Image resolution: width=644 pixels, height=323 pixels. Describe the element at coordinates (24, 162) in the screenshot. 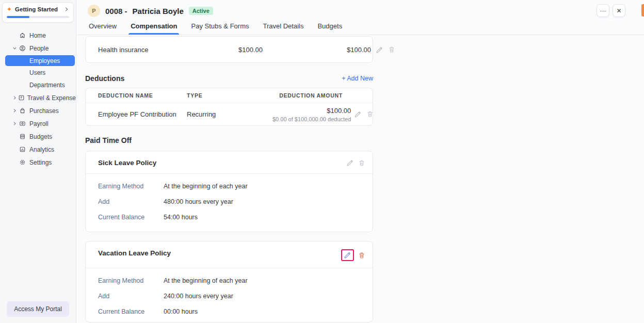

I see `gear-icon` at that location.